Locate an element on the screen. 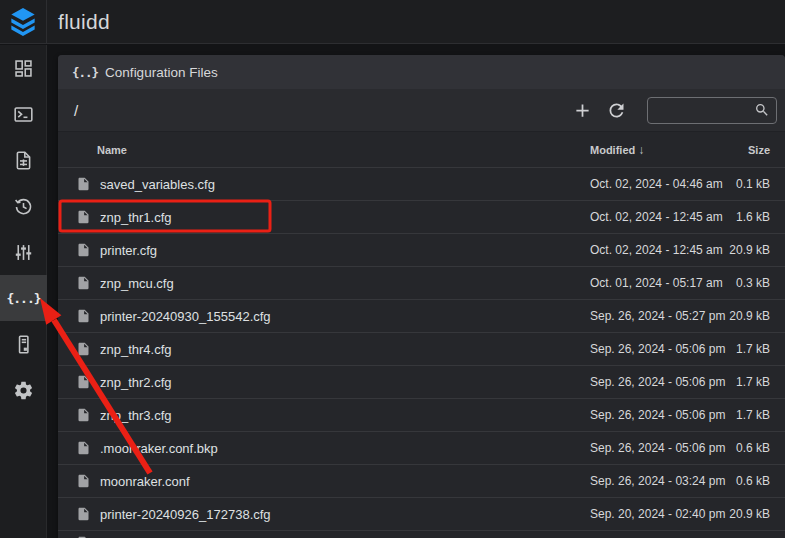 Image resolution: width=785 pixels, height=538 pixels. sidebar-item-dashboard is located at coordinates (24, 68).